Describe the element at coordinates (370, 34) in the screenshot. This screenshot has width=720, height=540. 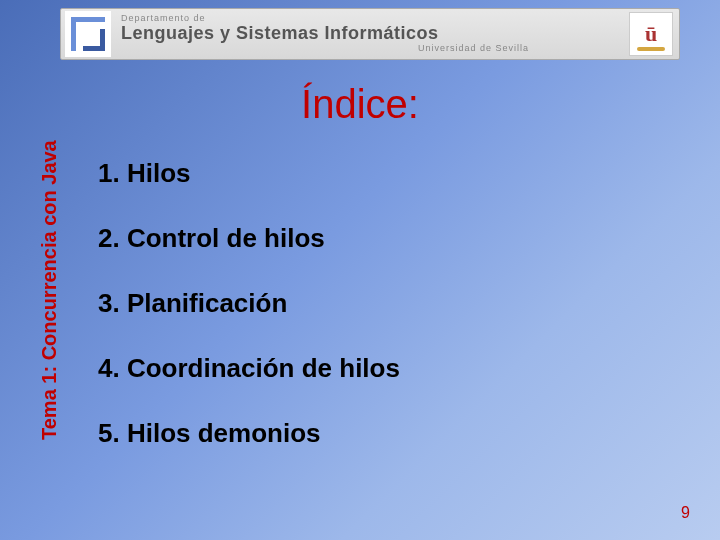
I see `header-bar: Departamento de Lenguajes y Sistemas Inf…` at that location.